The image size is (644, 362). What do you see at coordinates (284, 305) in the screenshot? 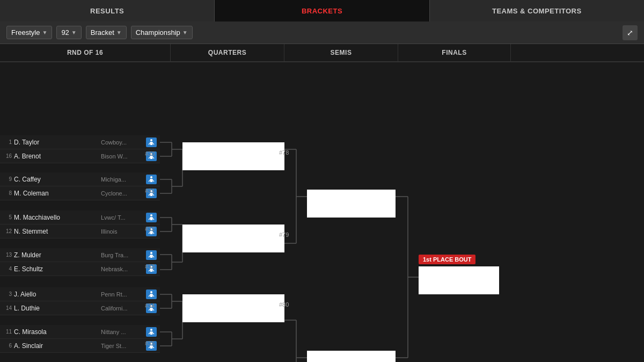
I see `quarters-label-80: #80` at bounding box center [284, 305].